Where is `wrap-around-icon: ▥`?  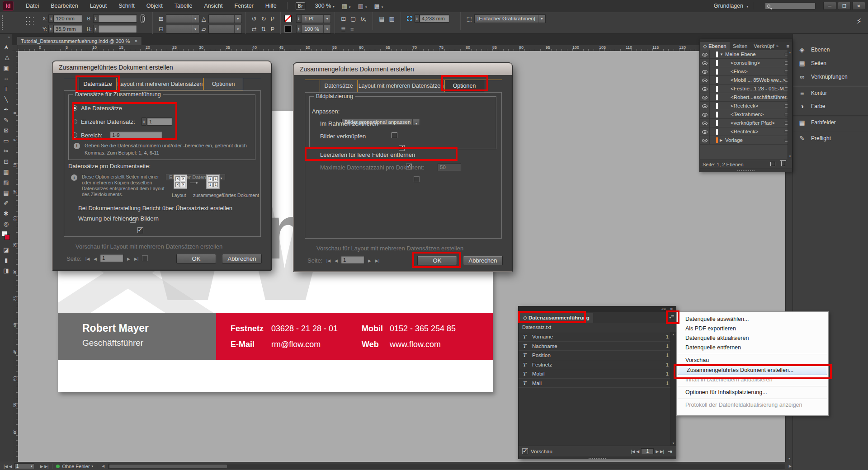
wrap-around-icon: ▥ is located at coordinates (392, 19).